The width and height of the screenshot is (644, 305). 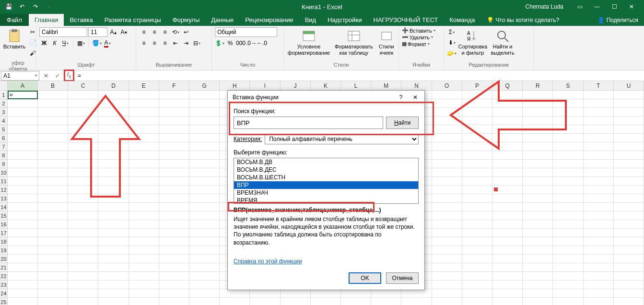 What do you see at coordinates (113, 207) in the screenshot?
I see `cell-D14` at bounding box center [113, 207].